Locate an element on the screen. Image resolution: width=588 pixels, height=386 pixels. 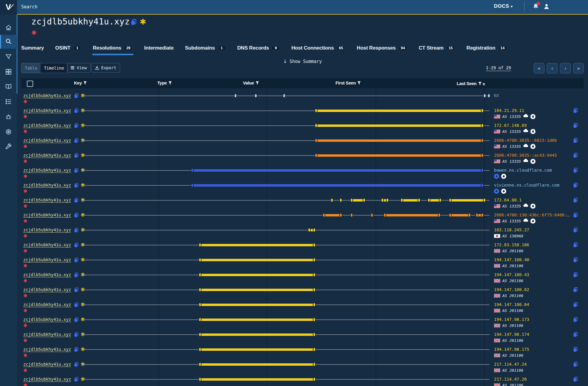
row-value-link: 194.147.98.175 is located at coordinates (512, 349).